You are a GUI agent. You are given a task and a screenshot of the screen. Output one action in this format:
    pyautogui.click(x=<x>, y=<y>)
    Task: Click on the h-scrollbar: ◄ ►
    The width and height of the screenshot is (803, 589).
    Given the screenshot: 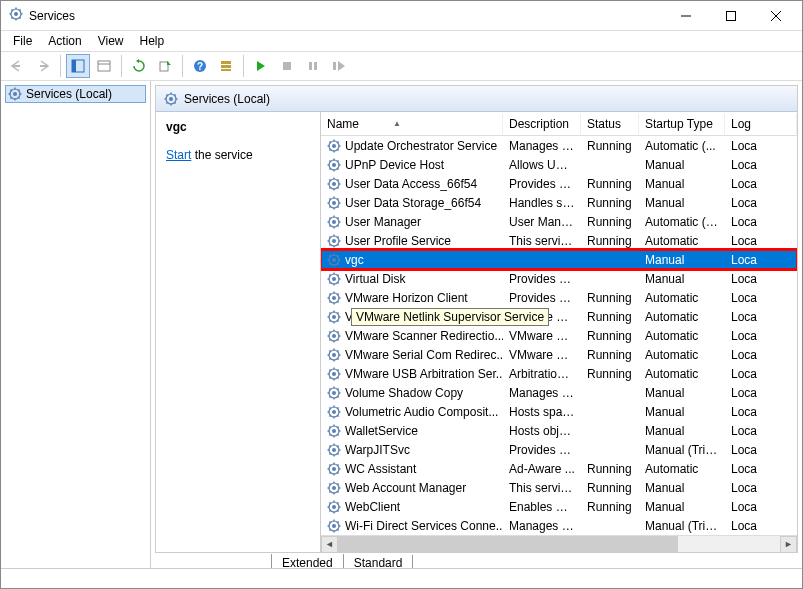 What is the action you would take?
    pyautogui.click(x=559, y=544)
    